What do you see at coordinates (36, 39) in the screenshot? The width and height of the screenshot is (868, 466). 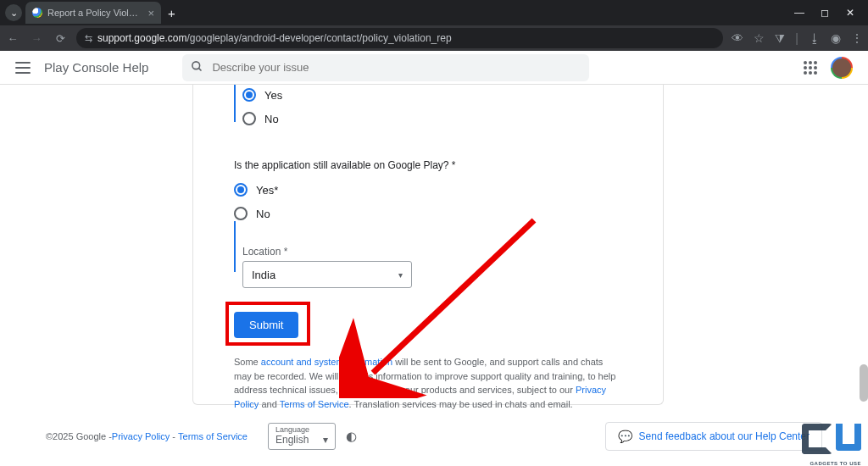 I see `forward-button: →` at bounding box center [36, 39].